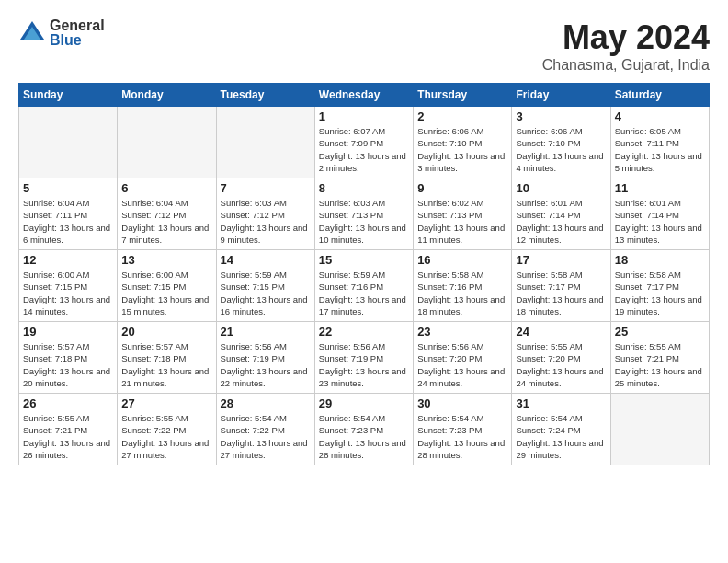 The image size is (728, 563). Describe the element at coordinates (364, 286) in the screenshot. I see `calendar-week-3: 12Sunrise: 6:00 AM Sunset: 7:15 PM Dayli…` at that location.